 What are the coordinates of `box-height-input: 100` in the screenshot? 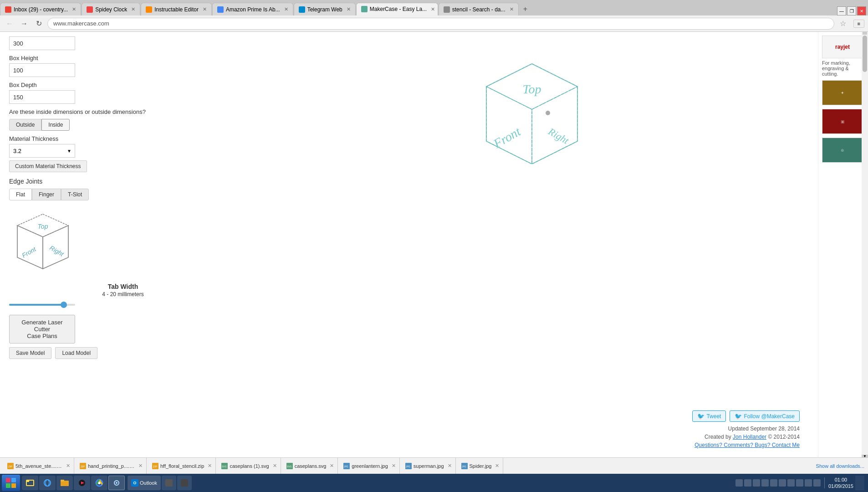 It's located at (42, 70).